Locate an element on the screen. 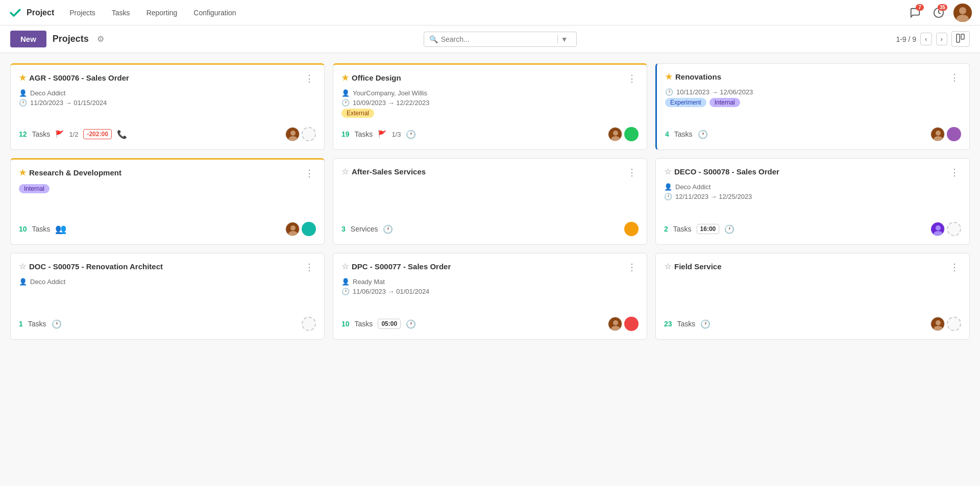 This screenshot has width=980, height=486. card-header-4: ★ Research & Development ⋮ is located at coordinates (167, 173).